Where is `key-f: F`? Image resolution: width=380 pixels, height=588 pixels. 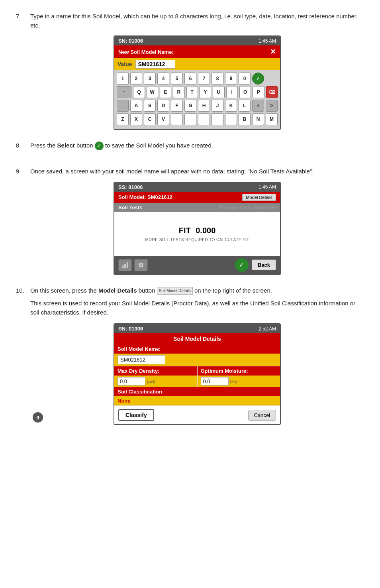
key-f: F is located at coordinates (177, 106).